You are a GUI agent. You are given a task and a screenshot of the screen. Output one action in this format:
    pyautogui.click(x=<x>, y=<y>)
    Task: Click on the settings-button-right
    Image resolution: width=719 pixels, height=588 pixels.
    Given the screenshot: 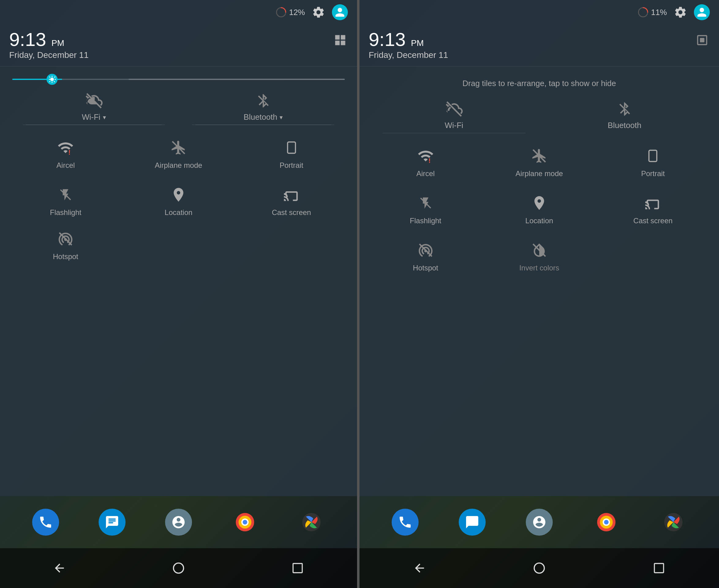 What is the action you would take?
    pyautogui.click(x=680, y=12)
    